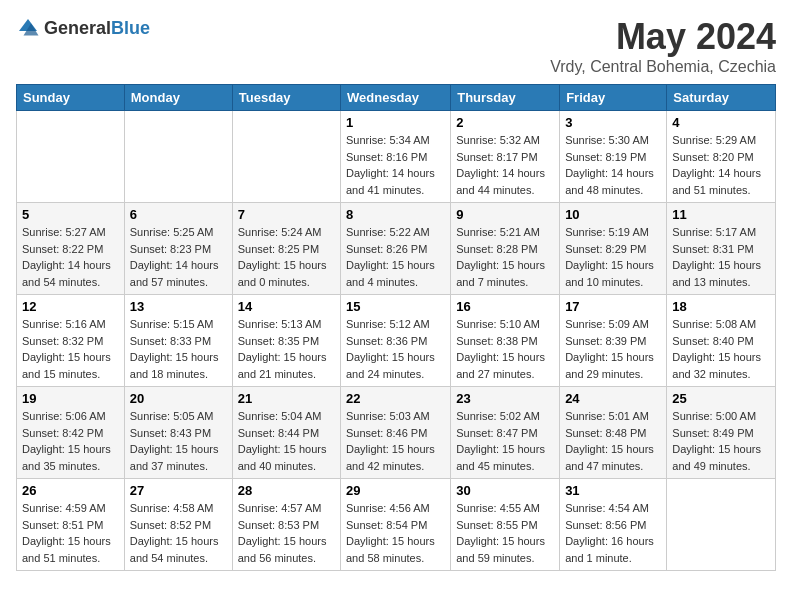 The image size is (792, 612). Describe the element at coordinates (396, 122) in the screenshot. I see `day-number: 1` at that location.